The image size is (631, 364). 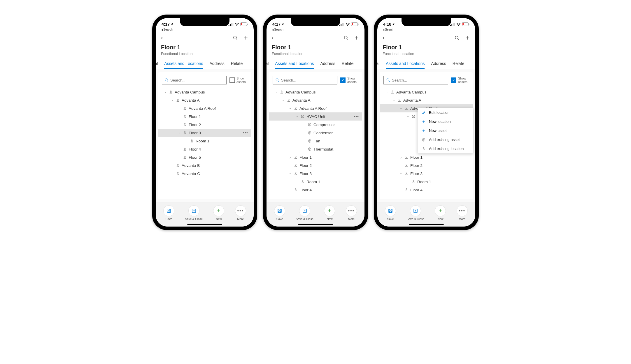 I want to click on menu-new-location: New location, so click(x=445, y=122).